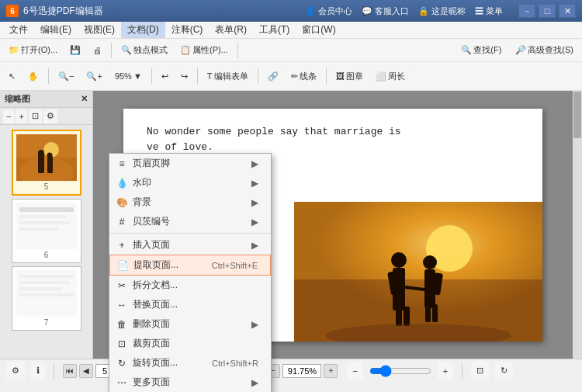 This screenshot has width=582, height=392. Describe the element at coordinates (331, 371) in the screenshot. I see `zoom-in-status-button: +` at that location.